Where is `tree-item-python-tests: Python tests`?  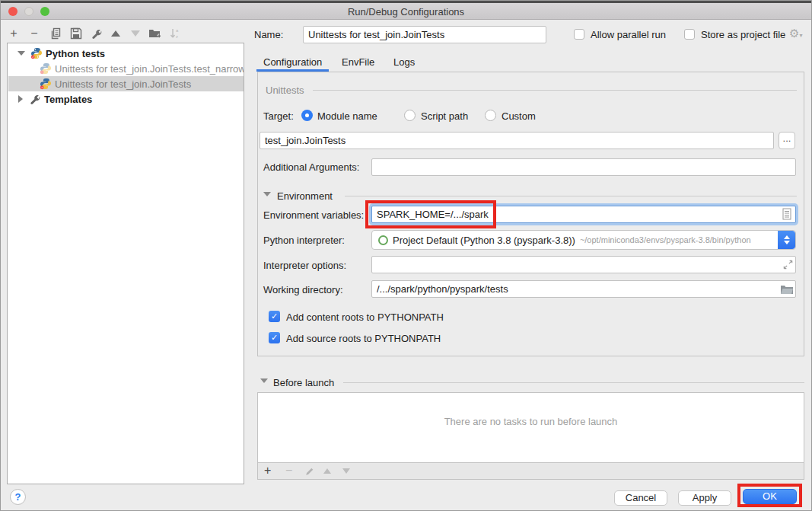 tree-item-python-tests: Python tests is located at coordinates (126, 53).